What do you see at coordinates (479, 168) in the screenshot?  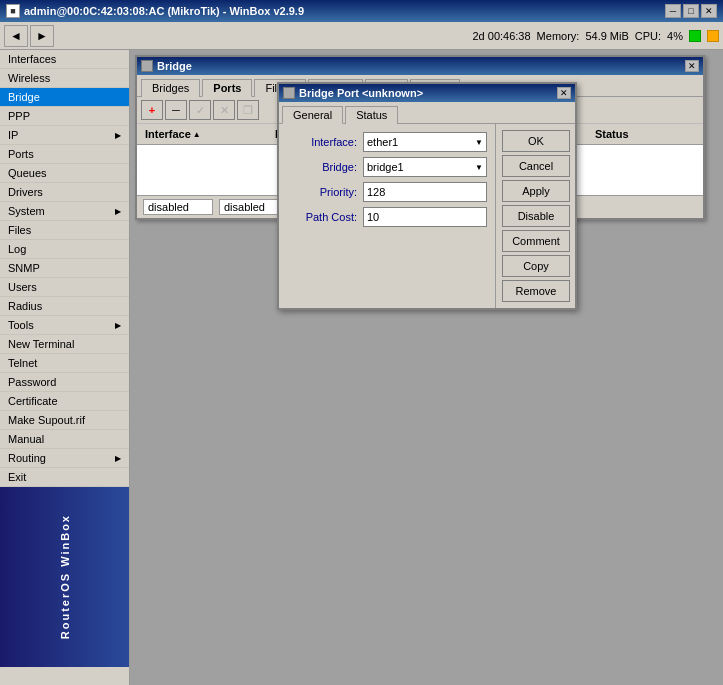 I see `bridge-dropdown-arrow: ▼` at bounding box center [479, 168].